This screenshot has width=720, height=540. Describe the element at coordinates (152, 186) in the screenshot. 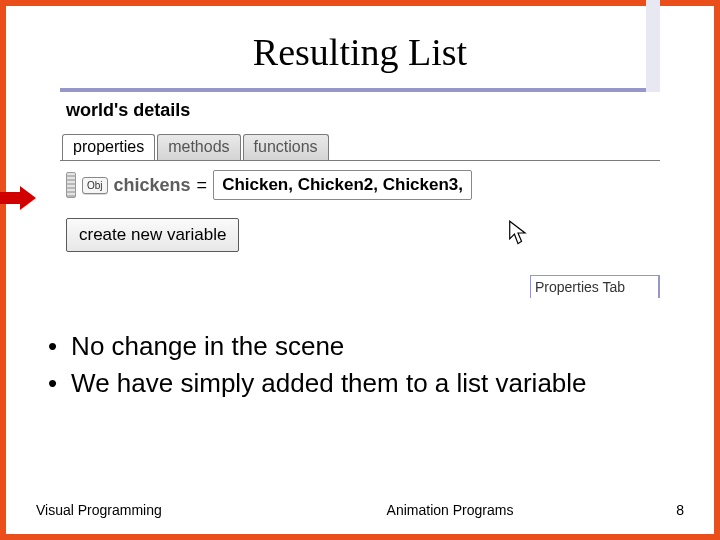

I see `variable-name: chickens` at that location.